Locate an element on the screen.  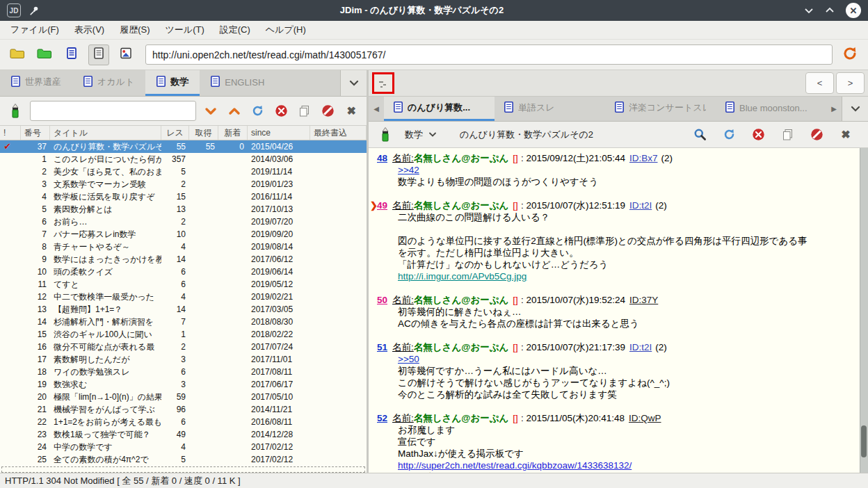
post-number-link: 50 is located at coordinates (383, 300).